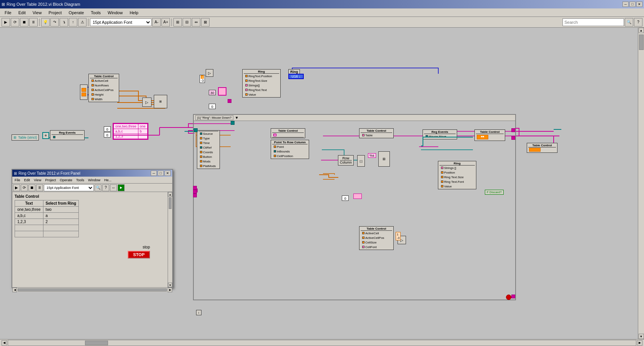 This screenshot has height=346, width=644. I want to click on menu-tools: Tools, so click(96, 13).